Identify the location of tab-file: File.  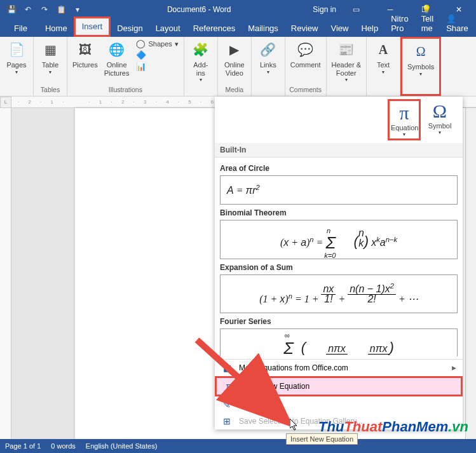
(20, 29).